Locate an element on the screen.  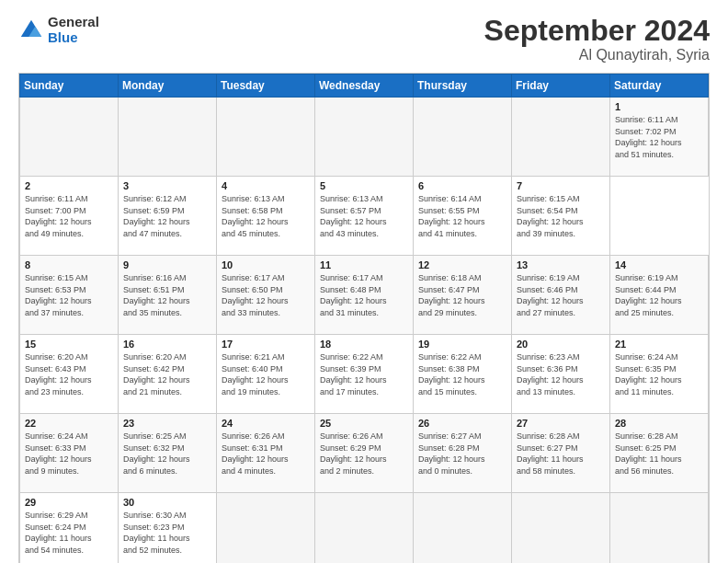
calendar-cell: 22Sunrise: 6:24 AMSunset: 6:33 PMDayligh… is located at coordinates (70, 454).